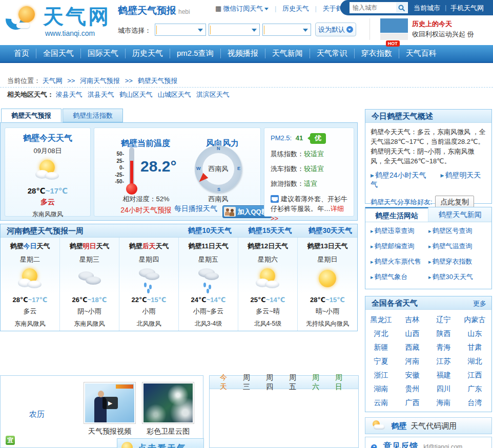 The width and height of the screenshot is (493, 448). What do you see at coordinates (69, 94) in the screenshot?
I see `related-area-link: 浚县天气` at bounding box center [69, 94].